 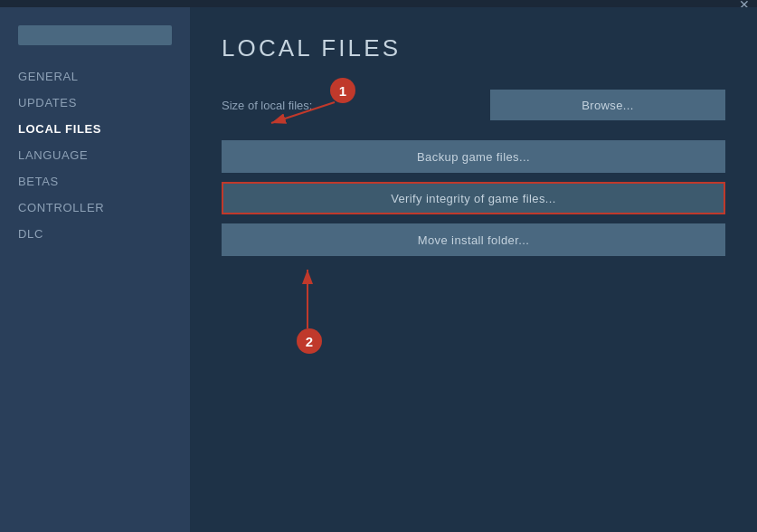 I want to click on annotation-2: 2, so click(x=309, y=341).